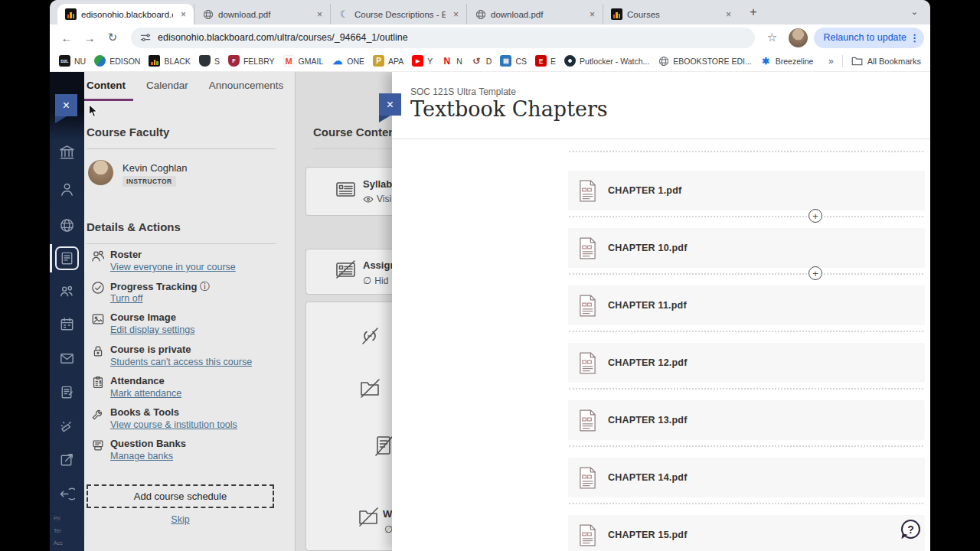  Describe the element at coordinates (490, 37) in the screenshot. I see `browser-toolbar: ← → ↻ edisonohio.blackboard.com/ultra/co…` at that location.